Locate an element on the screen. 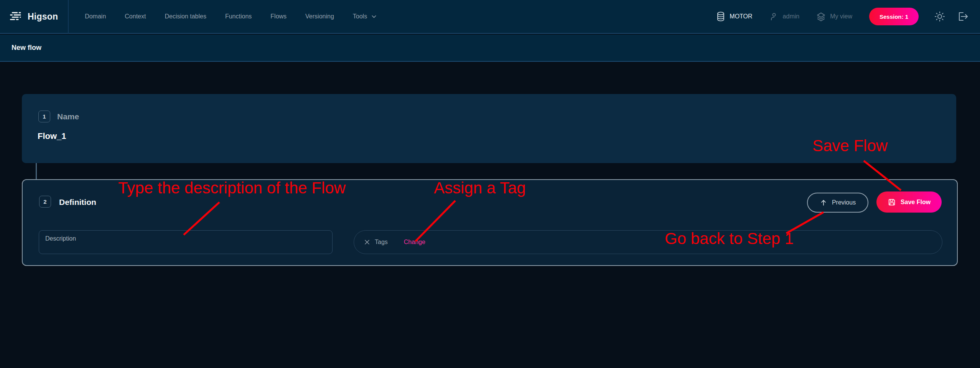 This screenshot has height=368, width=980. step1-title: Name is located at coordinates (68, 117).